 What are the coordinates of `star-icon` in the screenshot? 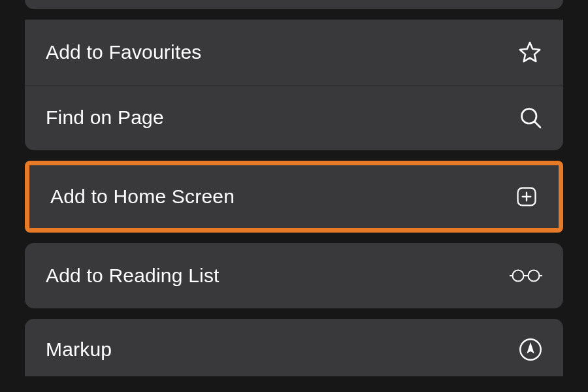 It's located at (530, 52).